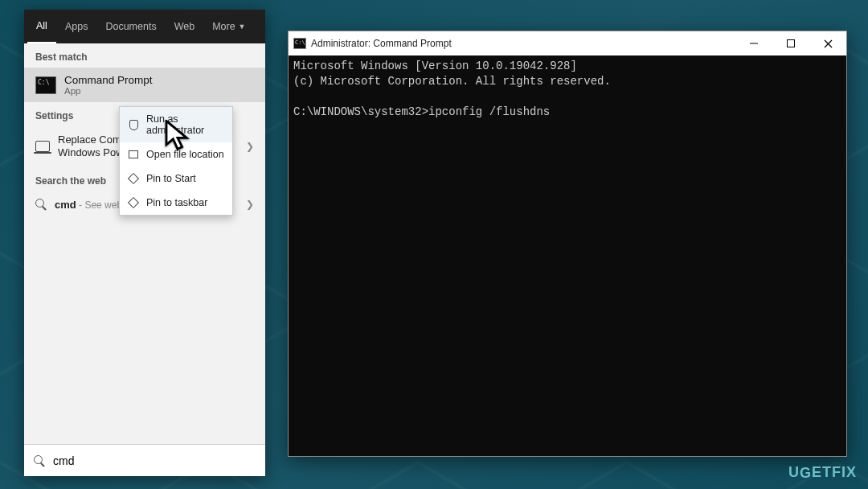 The image size is (868, 489). I want to click on best-match-label: Best match, so click(145, 55).